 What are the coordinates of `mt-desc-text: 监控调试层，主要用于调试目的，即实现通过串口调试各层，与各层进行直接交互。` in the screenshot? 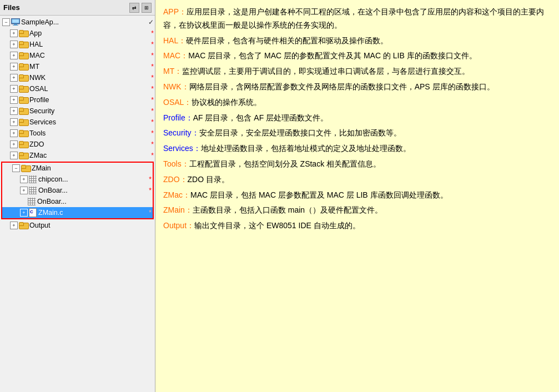 It's located at (326, 71).